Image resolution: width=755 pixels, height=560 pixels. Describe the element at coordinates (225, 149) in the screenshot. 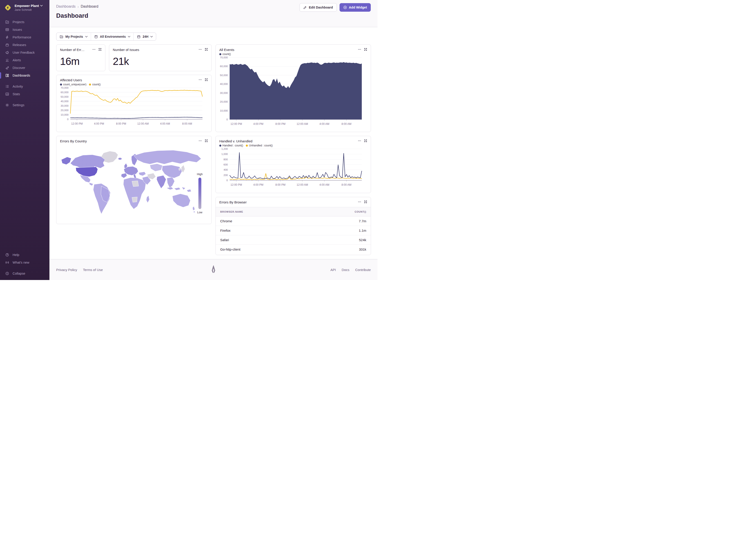

I see `svg-text: 1,200` at that location.